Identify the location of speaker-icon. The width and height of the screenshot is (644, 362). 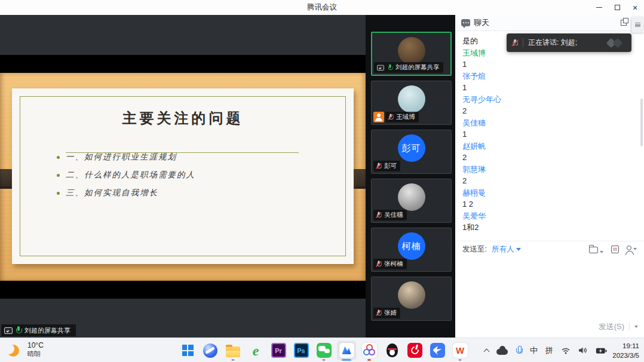
(583, 350).